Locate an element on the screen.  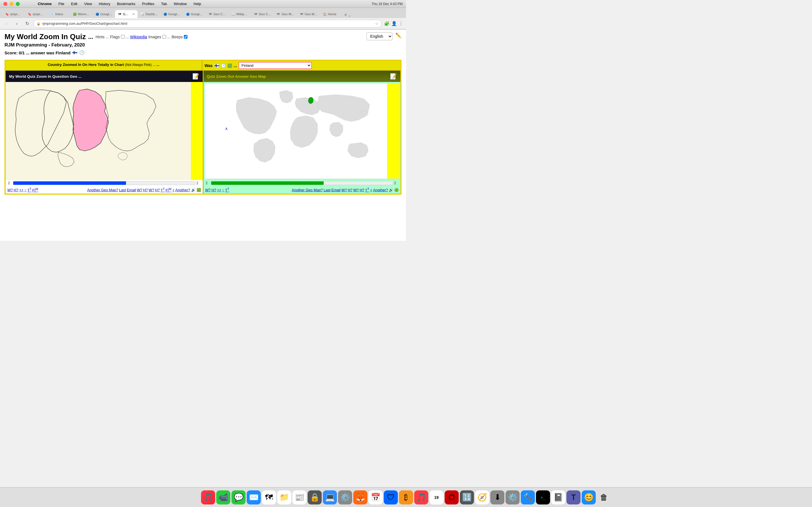
tab-geo-m-1: 🗺 Geo M... is located at coordinates (285, 14).